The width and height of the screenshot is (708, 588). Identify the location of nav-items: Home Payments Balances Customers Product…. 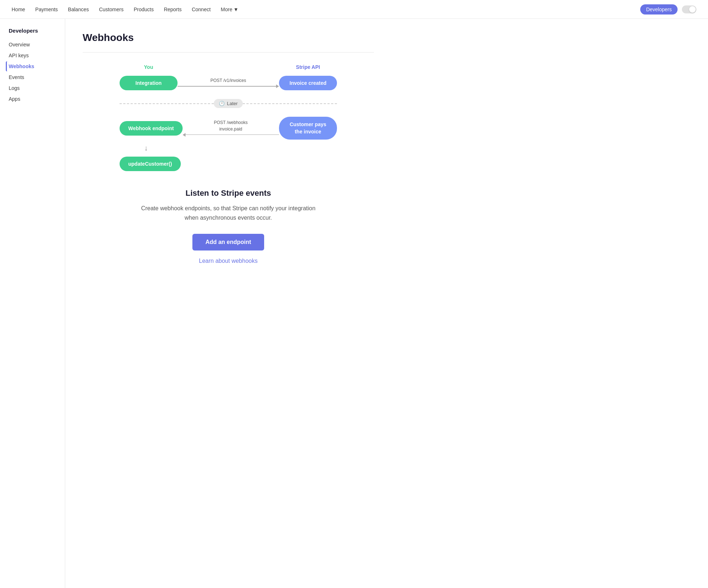
(326, 9).